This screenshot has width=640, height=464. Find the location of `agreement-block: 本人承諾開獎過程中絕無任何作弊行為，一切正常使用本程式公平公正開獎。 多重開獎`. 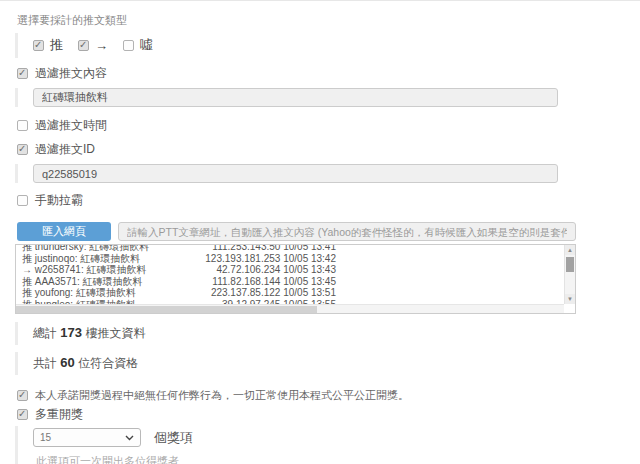

agreement-block: 本人承諾開獎過程中絕無任何作弊行為，一切正常使用本程式公平公正開獎。 多重開獎 is located at coordinates (296, 406).